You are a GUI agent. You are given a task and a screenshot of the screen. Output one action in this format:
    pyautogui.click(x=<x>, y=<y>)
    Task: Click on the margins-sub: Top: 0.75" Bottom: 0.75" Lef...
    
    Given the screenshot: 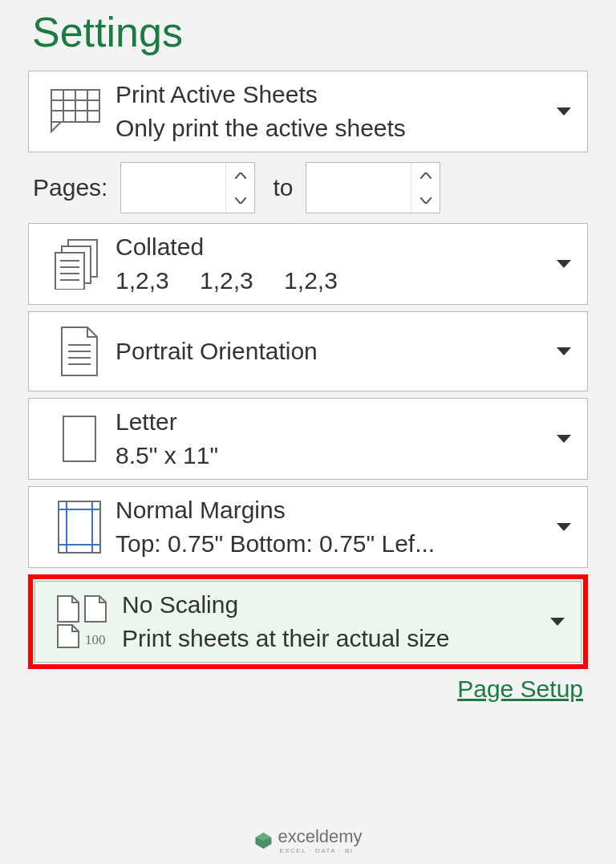 What is the action you would take?
    pyautogui.click(x=335, y=544)
    